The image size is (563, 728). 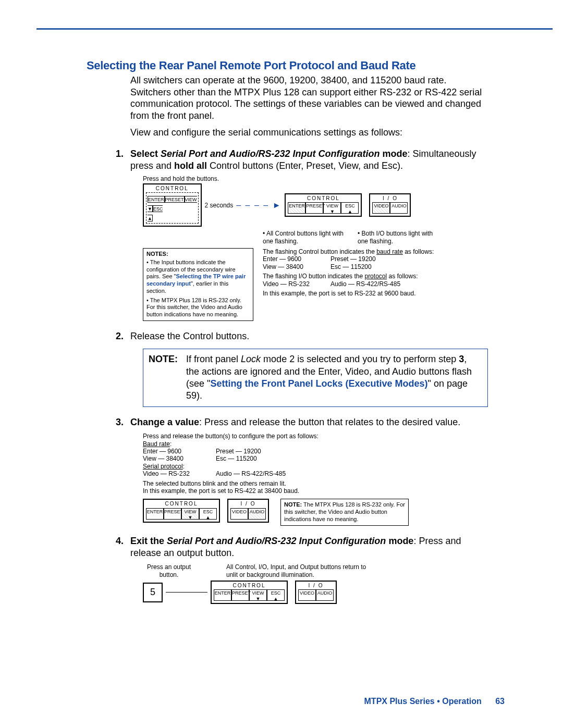 What do you see at coordinates (500, 701) in the screenshot?
I see `page-number: 63` at bounding box center [500, 701].